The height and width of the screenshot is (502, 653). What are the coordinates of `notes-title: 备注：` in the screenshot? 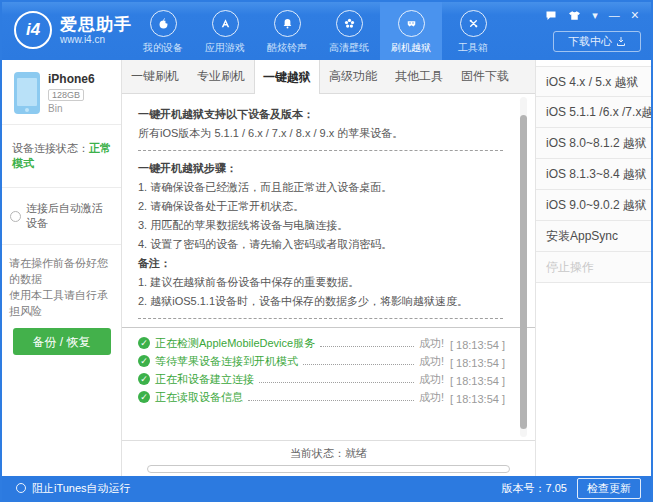 It's located at (322, 264).